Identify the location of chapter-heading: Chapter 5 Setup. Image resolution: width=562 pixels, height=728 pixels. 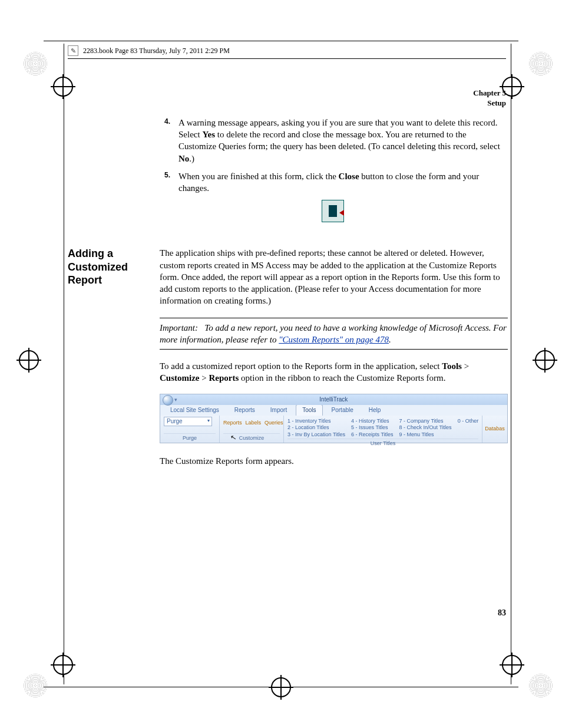
(287, 98).